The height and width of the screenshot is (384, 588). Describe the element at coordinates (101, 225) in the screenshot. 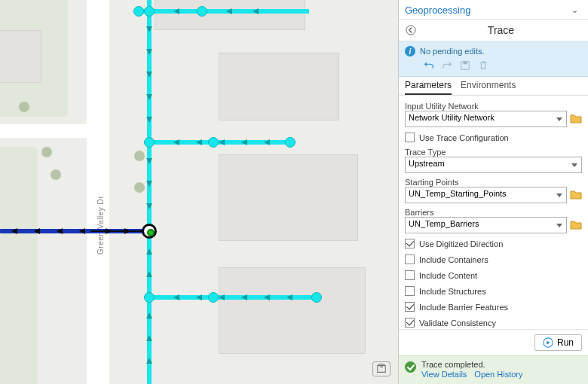

I see `street-label: Green Valley Dr` at that location.